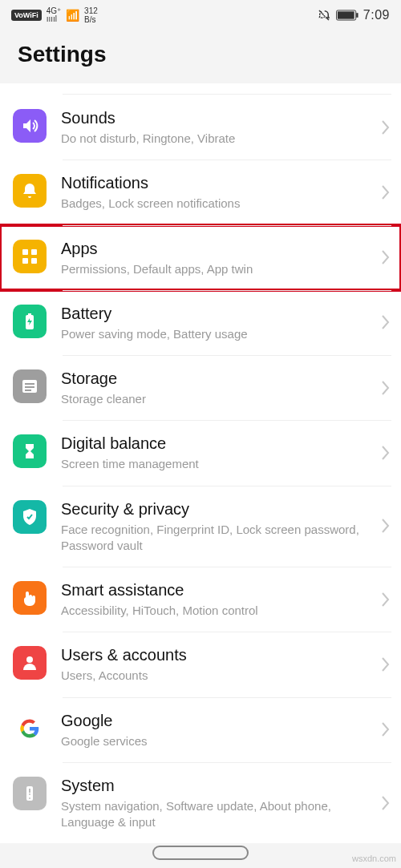 The width and height of the screenshot is (401, 868). Describe the element at coordinates (200, 322) in the screenshot. I see `row-battery: BatteryPower saving mode, Battery usage` at that location.